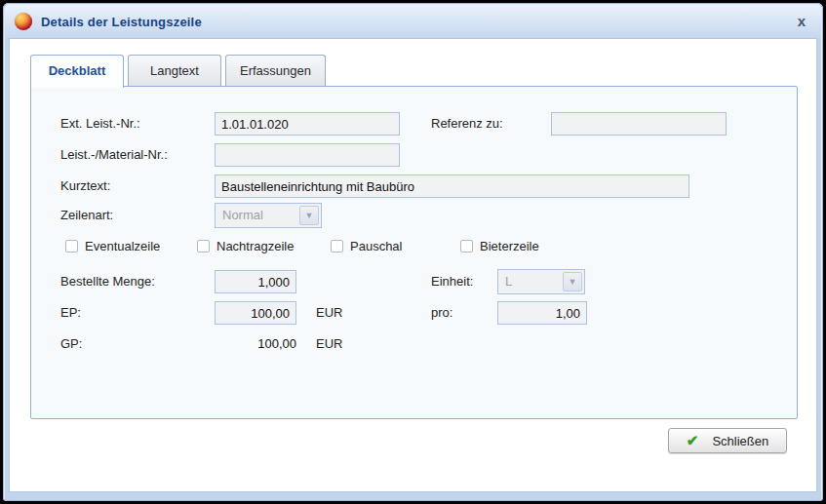 Image resolution: width=826 pixels, height=504 pixels. I want to click on dialog-title: Details der Leistungszeile, so click(121, 21).